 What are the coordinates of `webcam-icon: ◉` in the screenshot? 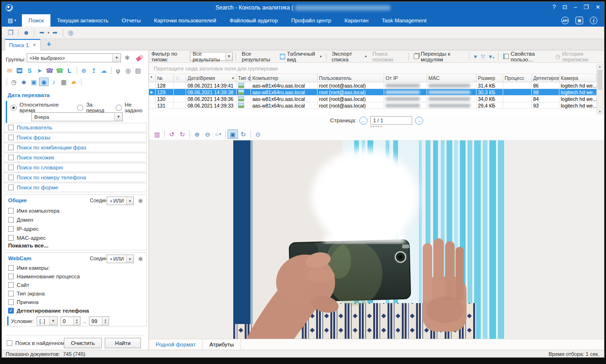 It's located at (44, 82).